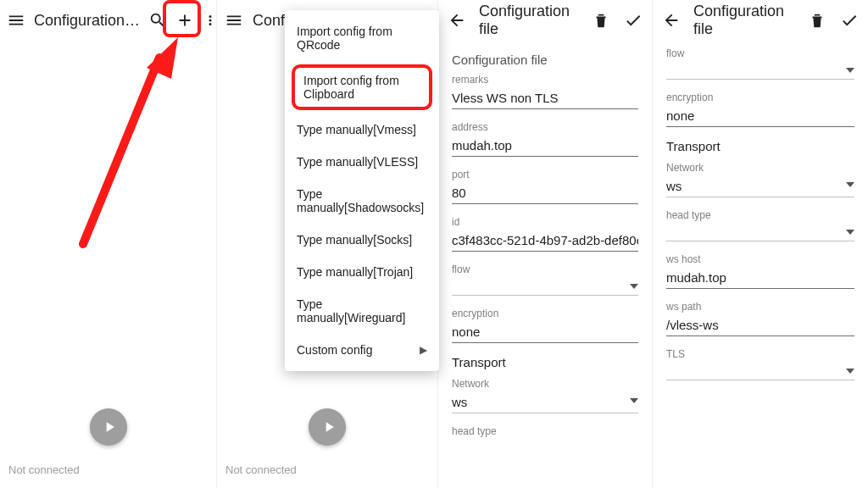  Describe the element at coordinates (545, 99) in the screenshot. I see `input-remarks: Vless WS non TLS` at that location.